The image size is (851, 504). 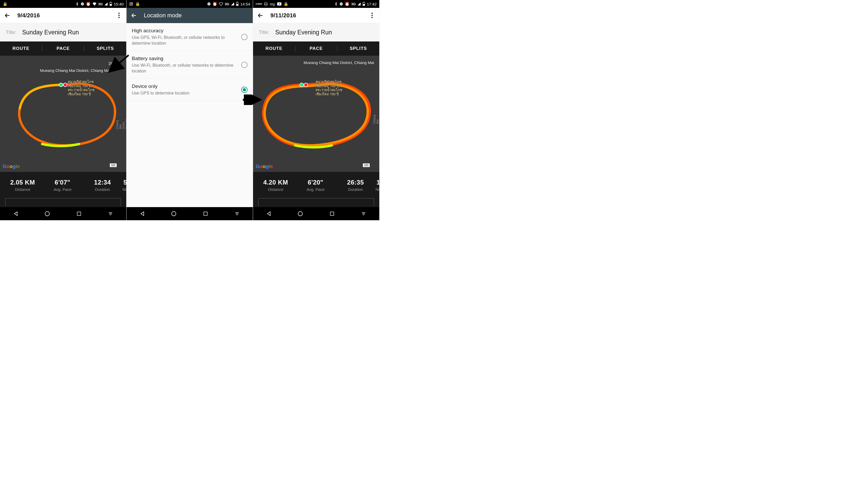 What do you see at coordinates (189, 90) in the screenshot?
I see `option-device-only: Device only Use GPS to determine locatio…` at bounding box center [189, 90].